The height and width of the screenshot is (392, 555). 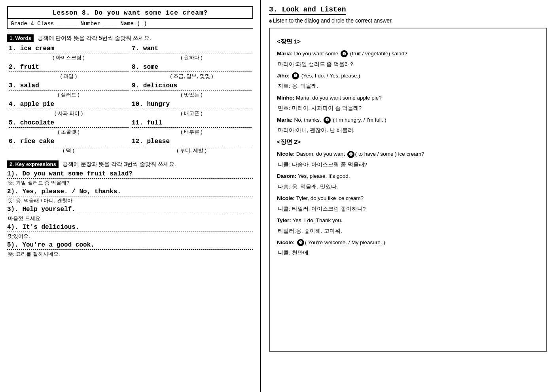 I want to click on expr-meaning: 뜻: 과일 샐러드 좀 먹을래?, so click(x=131, y=183).